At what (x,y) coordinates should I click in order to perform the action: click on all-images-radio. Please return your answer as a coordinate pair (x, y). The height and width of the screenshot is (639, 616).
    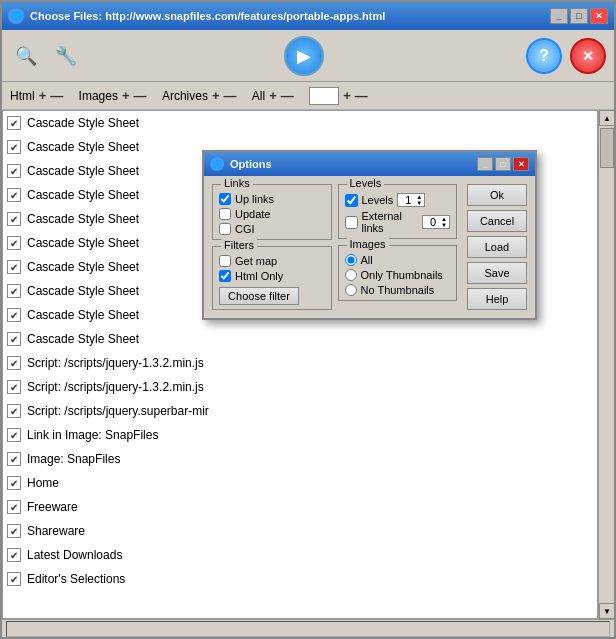
    Looking at the image, I should click on (351, 260).